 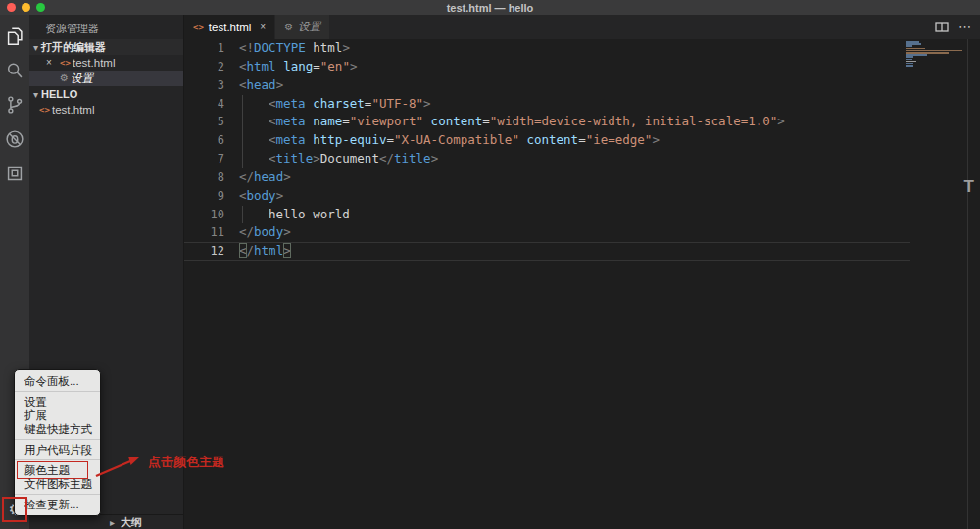 I want to click on annotation-text: 点击颜色主题, so click(x=186, y=462).